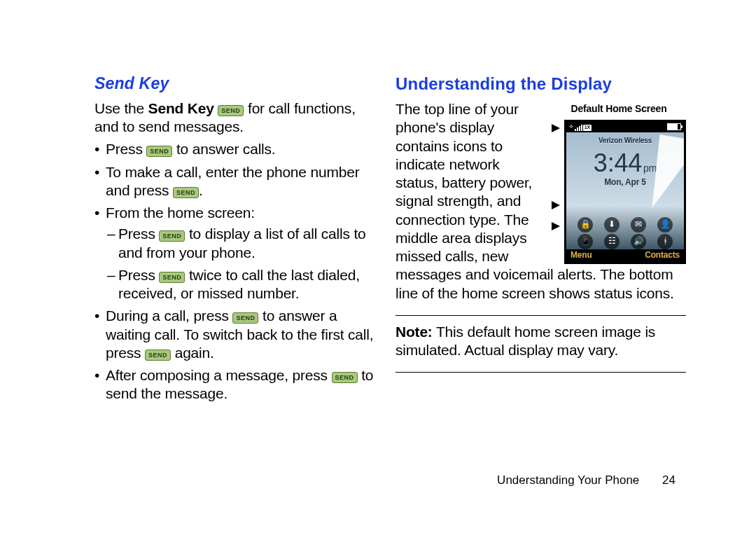 The width and height of the screenshot is (756, 540). What do you see at coordinates (585, 225) in the screenshot?
I see `lock-icon: 🔒` at bounding box center [585, 225].